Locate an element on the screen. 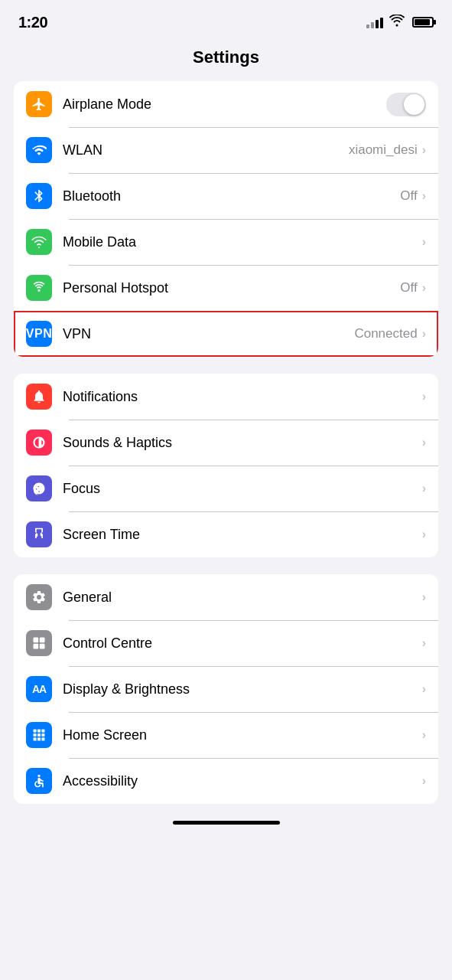 Image resolution: width=452 pixels, height=980 pixels. general-label: General is located at coordinates (242, 597).